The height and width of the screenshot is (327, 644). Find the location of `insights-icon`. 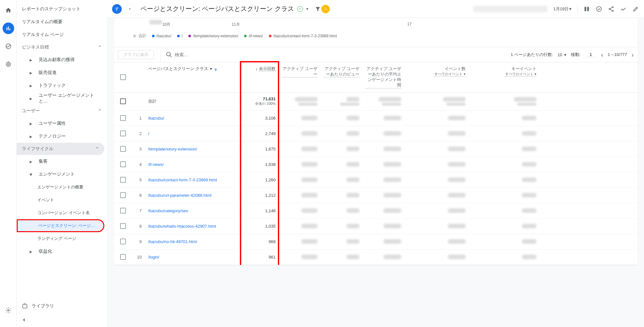

insights-icon is located at coordinates (599, 9).